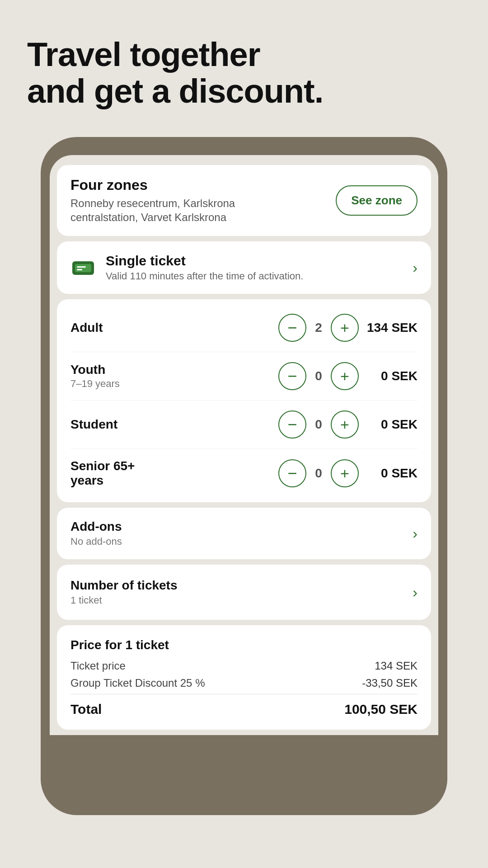 The height and width of the screenshot is (868, 488). Describe the element at coordinates (96, 542) in the screenshot. I see `addons-subtitle: No add-ons` at that location.